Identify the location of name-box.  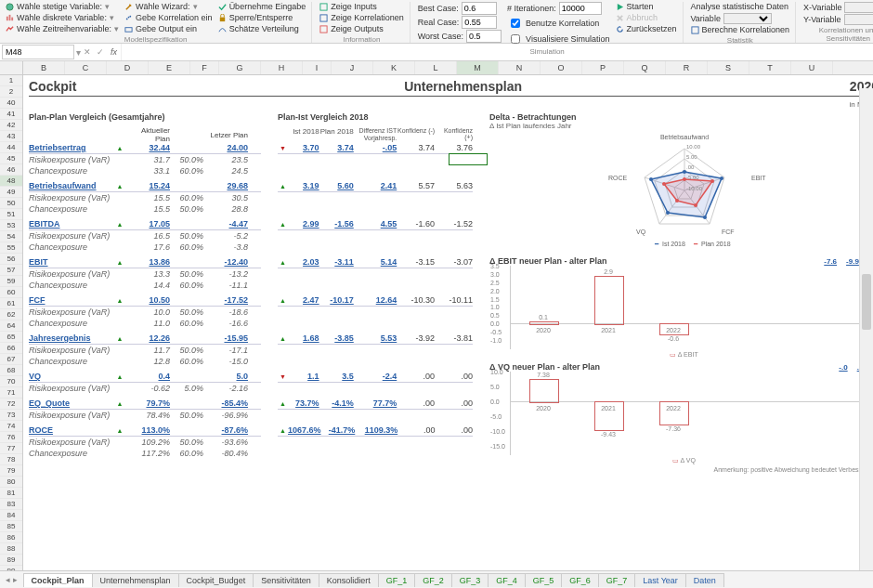
(38, 52).